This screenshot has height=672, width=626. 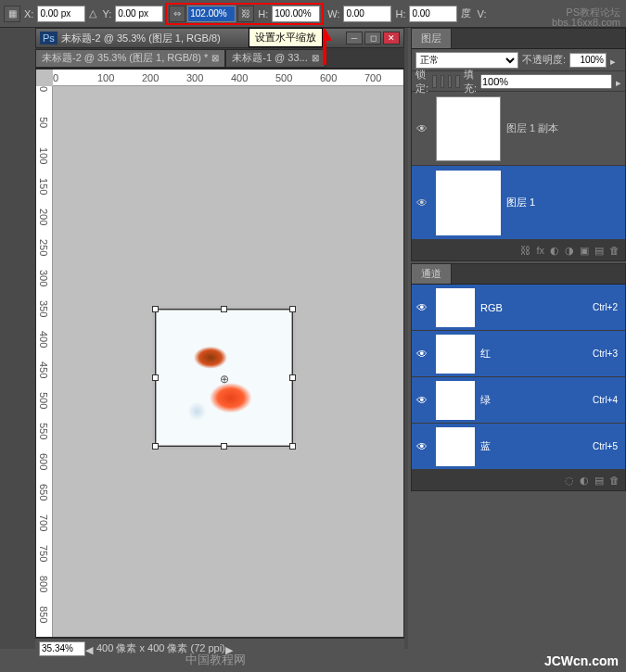 What do you see at coordinates (569, 480) in the screenshot?
I see `load-sel-icon: ◌` at bounding box center [569, 480].